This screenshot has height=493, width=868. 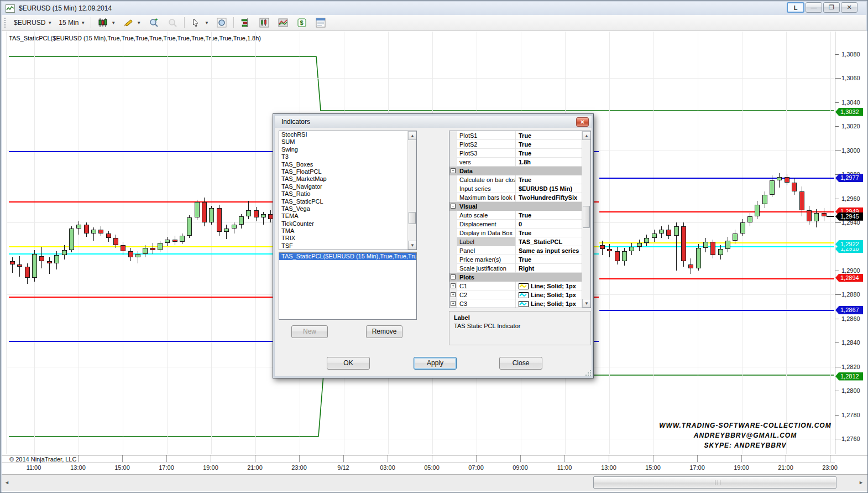 What do you see at coordinates (7, 482) in the screenshot?
I see `scroll-left-arrow: ◄` at bounding box center [7, 482].